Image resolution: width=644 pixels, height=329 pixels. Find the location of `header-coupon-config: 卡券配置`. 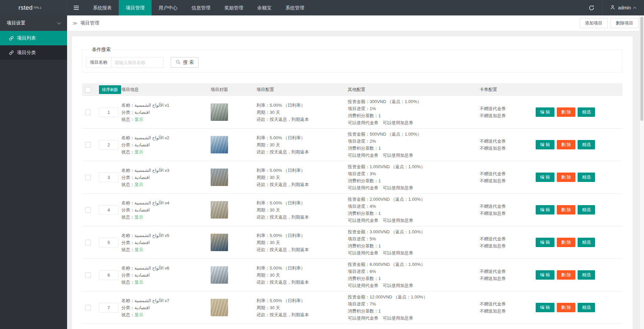

header-coupon-config: 卡券配置 is located at coordinates (508, 90).